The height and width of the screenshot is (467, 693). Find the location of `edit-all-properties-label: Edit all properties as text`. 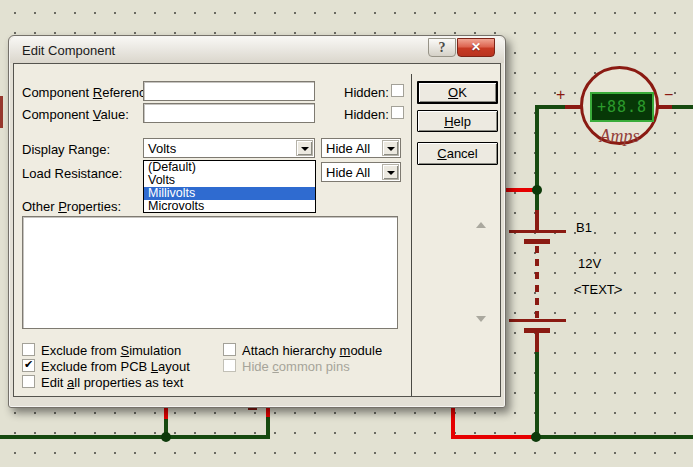

edit-all-properties-label: Edit all properties as text is located at coordinates (112, 382).